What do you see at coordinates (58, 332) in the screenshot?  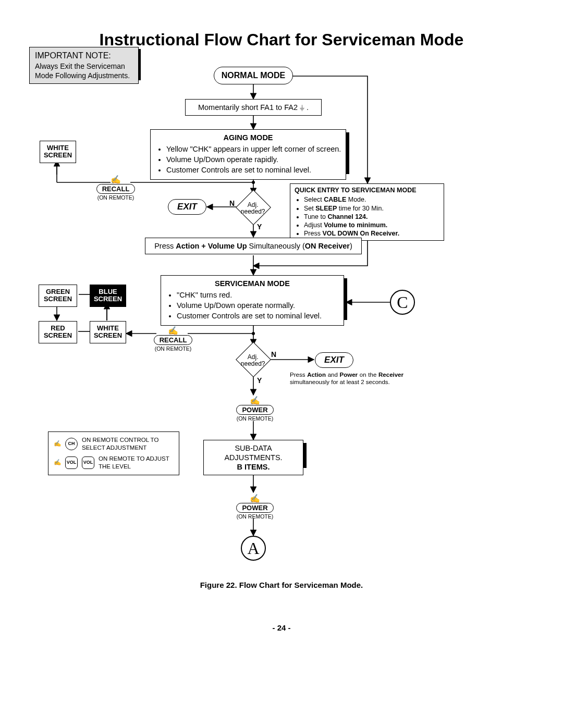 I see `red-screen-box: RED SCREEN` at bounding box center [58, 332].